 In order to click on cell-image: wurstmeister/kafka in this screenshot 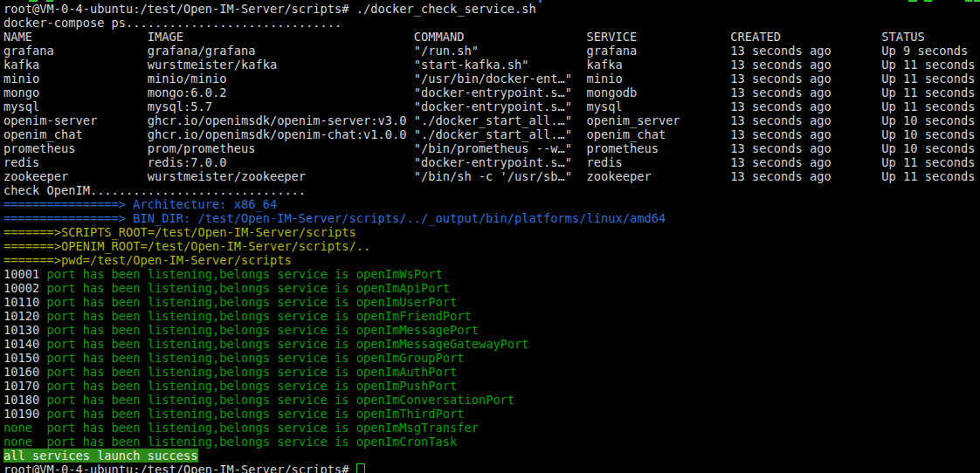, I will do `click(212, 65)`.